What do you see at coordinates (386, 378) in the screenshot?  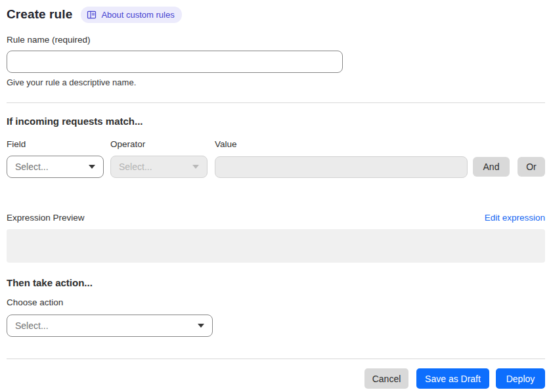 I see `cancel-button: Cancel` at bounding box center [386, 378].